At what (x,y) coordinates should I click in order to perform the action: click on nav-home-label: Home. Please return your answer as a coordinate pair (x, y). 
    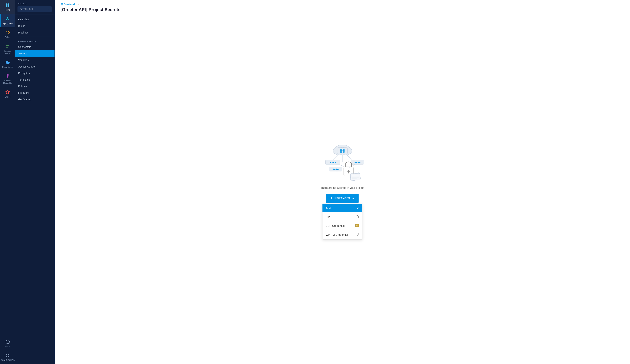
    Looking at the image, I should click on (8, 10).